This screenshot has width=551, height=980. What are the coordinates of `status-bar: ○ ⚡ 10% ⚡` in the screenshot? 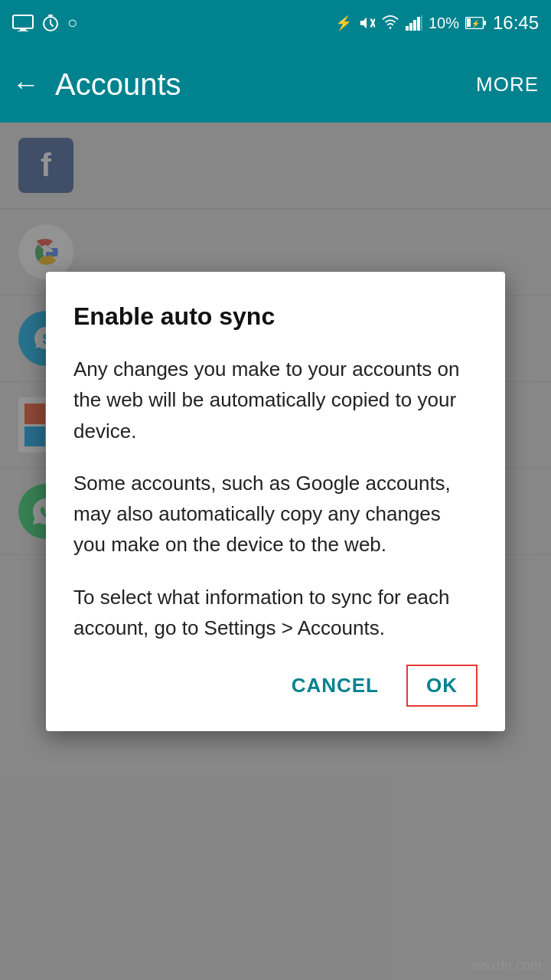 It's located at (276, 23).